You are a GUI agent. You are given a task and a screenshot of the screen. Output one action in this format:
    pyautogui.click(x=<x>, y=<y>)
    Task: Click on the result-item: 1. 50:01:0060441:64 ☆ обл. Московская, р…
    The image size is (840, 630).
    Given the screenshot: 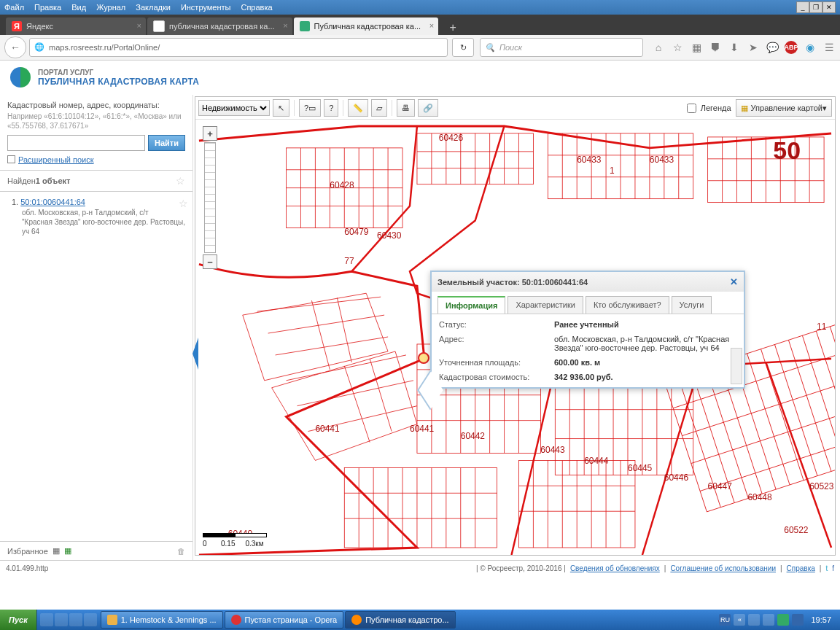 What is the action you would take?
    pyautogui.click(x=96, y=217)
    